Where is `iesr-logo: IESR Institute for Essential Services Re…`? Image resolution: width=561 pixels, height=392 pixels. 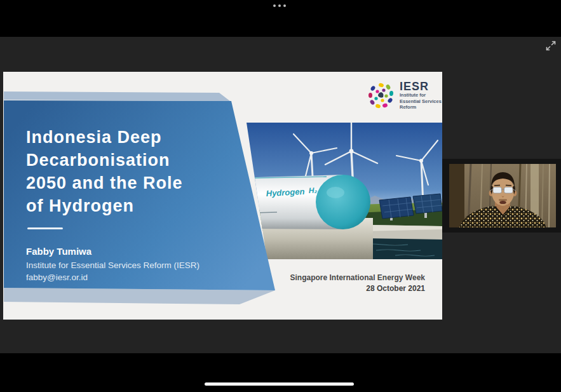 iesr-logo: IESR Institute for Essential Services Re… is located at coordinates (404, 95).